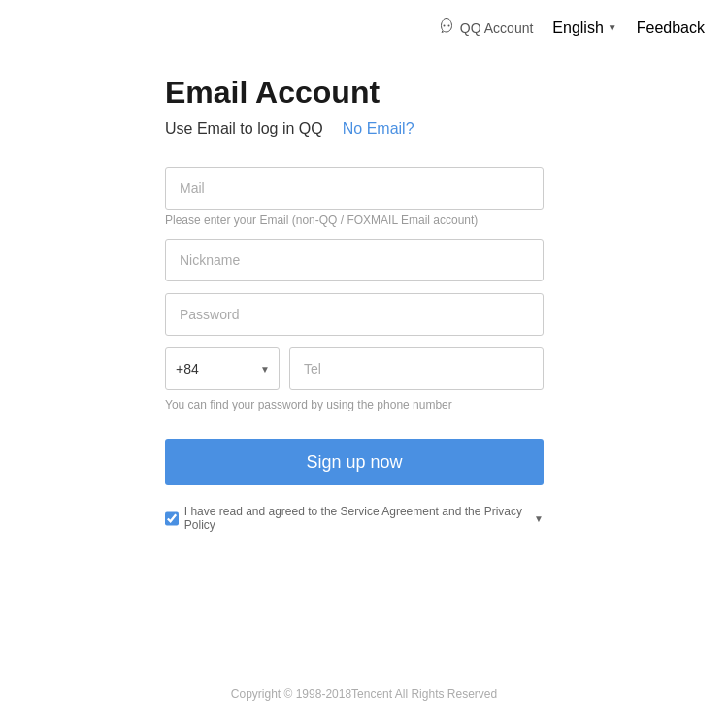 The width and height of the screenshot is (728, 724). What do you see at coordinates (497, 28) in the screenshot?
I see `qq-account-label: QQ Account` at bounding box center [497, 28].